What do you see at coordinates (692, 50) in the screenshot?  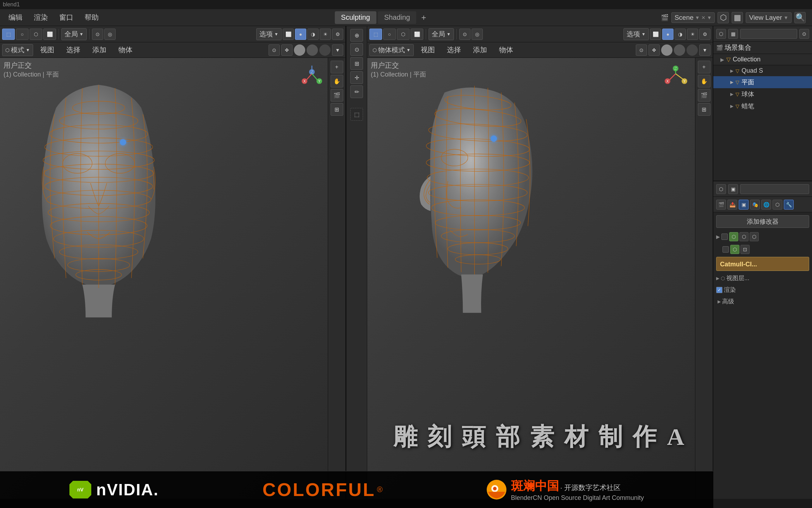 I see `viewport-shade3-right` at bounding box center [692, 50].